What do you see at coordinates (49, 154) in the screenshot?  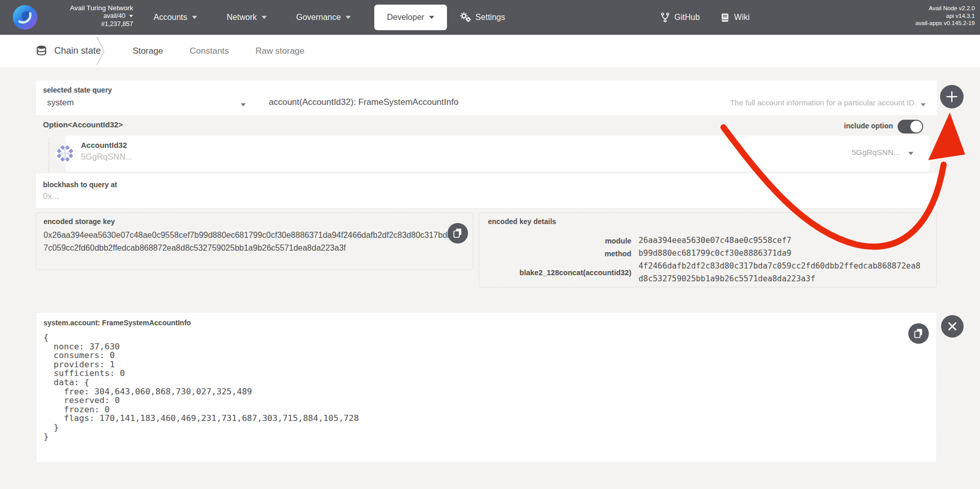 I see `param-guide-line` at bounding box center [49, 154].